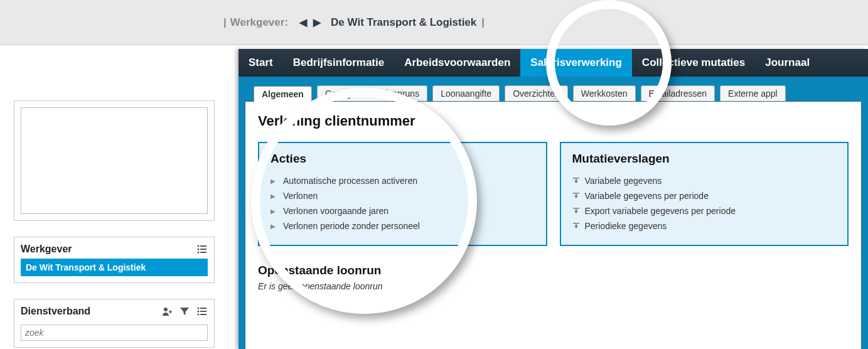 The height and width of the screenshot is (349, 868). I want to click on employer-panel: Werkgever De Wit Transport & Logistiek, so click(114, 260).